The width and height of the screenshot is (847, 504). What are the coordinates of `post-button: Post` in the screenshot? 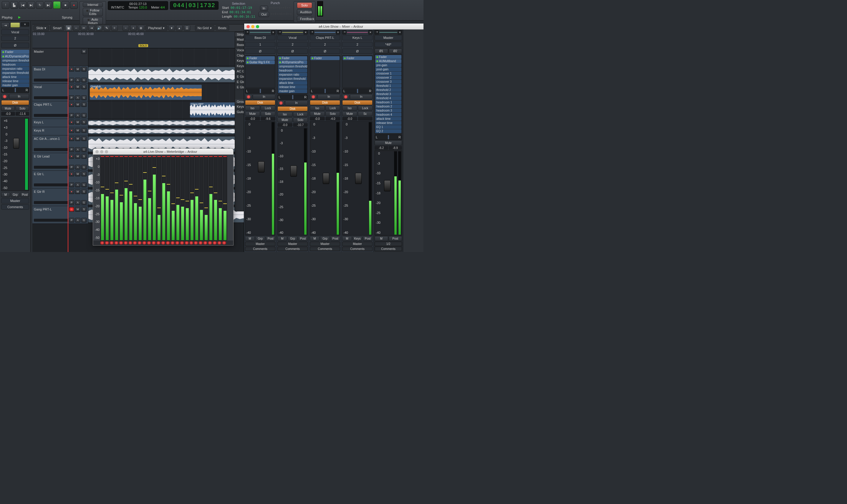 It's located at (270, 238).